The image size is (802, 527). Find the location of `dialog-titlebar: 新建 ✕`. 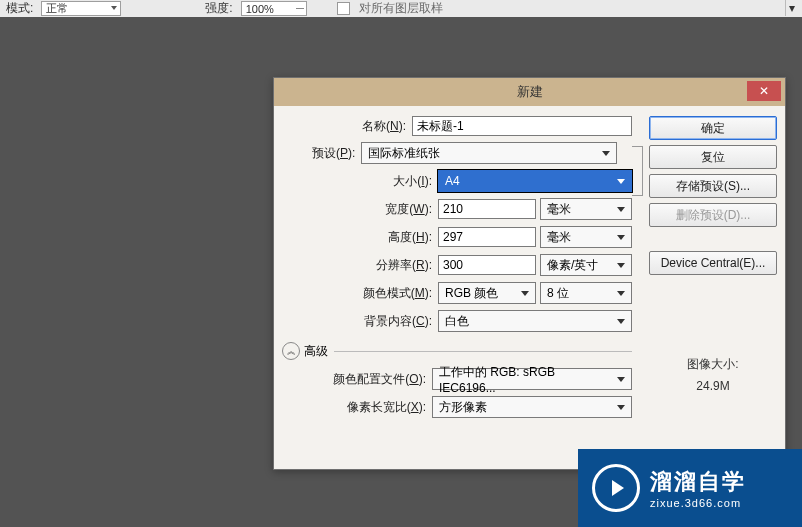

dialog-titlebar: 新建 ✕ is located at coordinates (530, 92).